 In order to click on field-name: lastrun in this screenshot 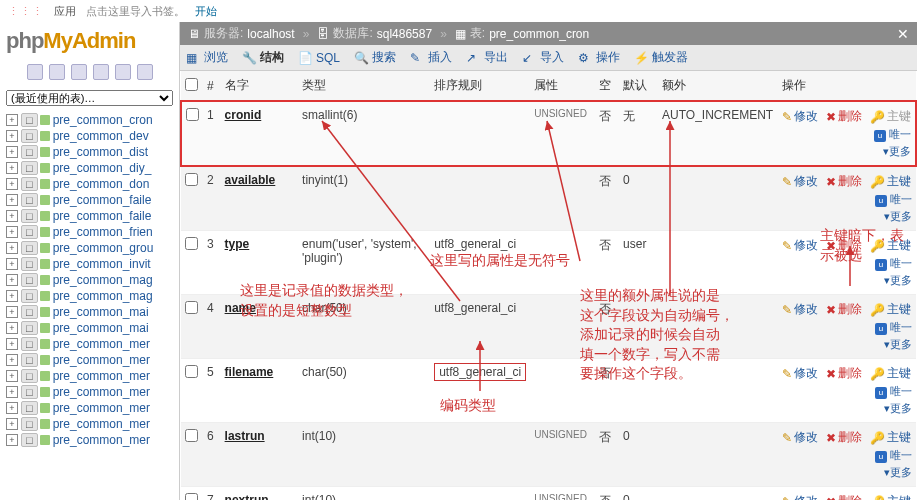, I will do `click(245, 436)`.